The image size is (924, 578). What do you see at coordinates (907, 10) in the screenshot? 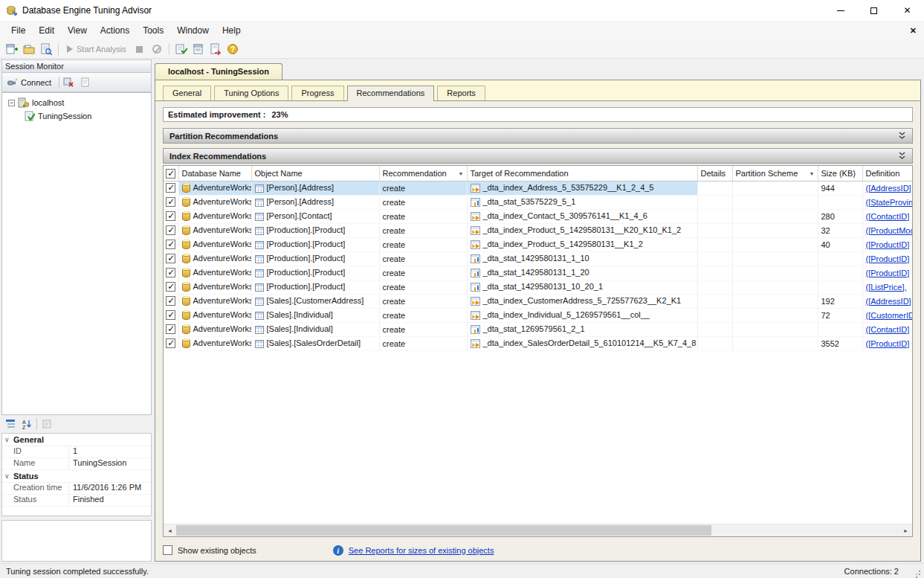
I see `close-button: ✕` at bounding box center [907, 10].